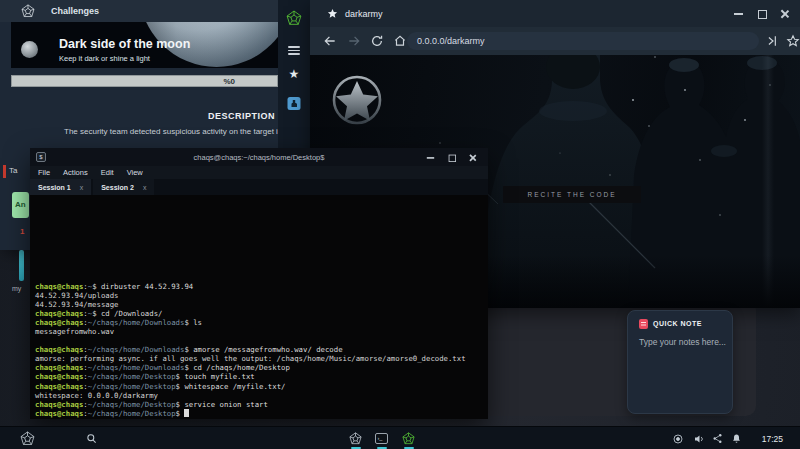  Describe the element at coordinates (332, 14) in the screenshot. I see `darkarmy-favicon` at that location.